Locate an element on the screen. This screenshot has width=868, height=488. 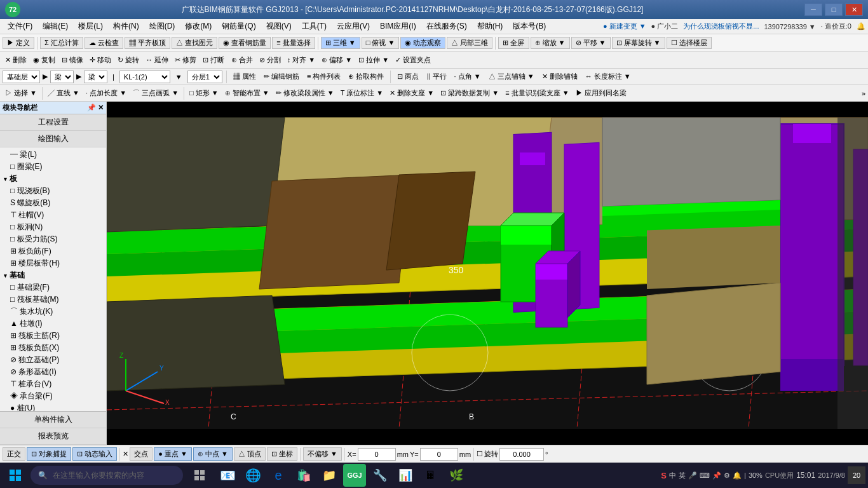
split-btn: ⊘ 分割 is located at coordinates (270, 60).